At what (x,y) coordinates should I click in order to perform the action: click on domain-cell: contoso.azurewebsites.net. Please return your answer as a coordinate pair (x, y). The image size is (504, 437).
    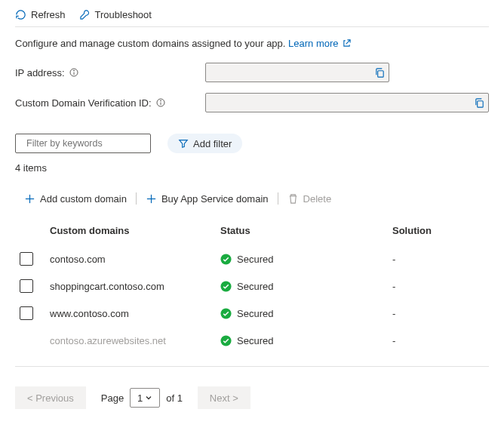
    Looking at the image, I should click on (135, 341).